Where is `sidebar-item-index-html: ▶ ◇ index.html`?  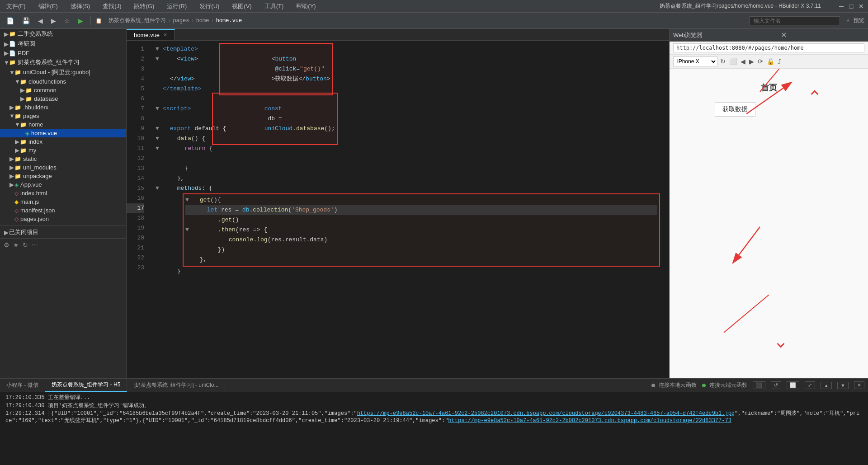
sidebar-item-index-html: ▶ ◇ index.html is located at coordinates (63, 193).